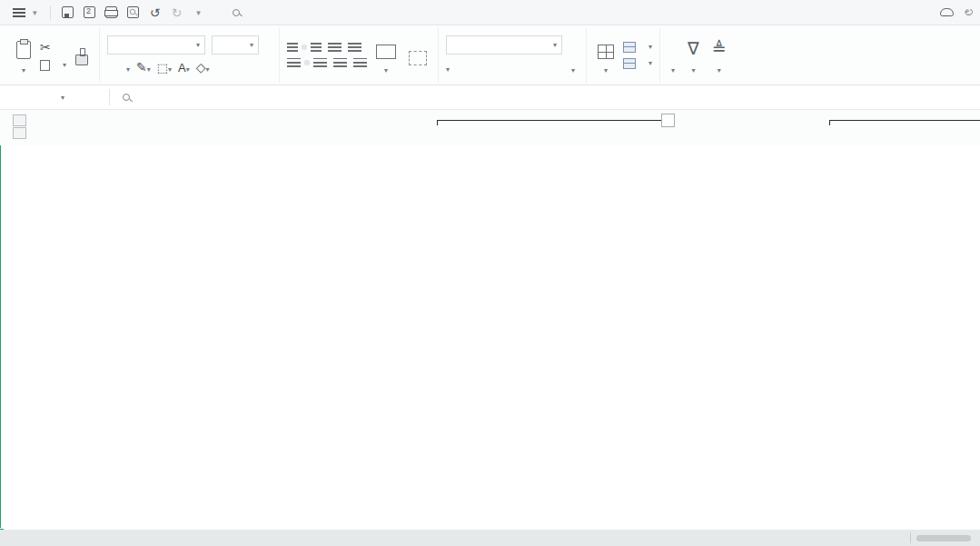 The width and height of the screenshot is (980, 546). What do you see at coordinates (67, 13) in the screenshot?
I see `save-icon` at bounding box center [67, 13].